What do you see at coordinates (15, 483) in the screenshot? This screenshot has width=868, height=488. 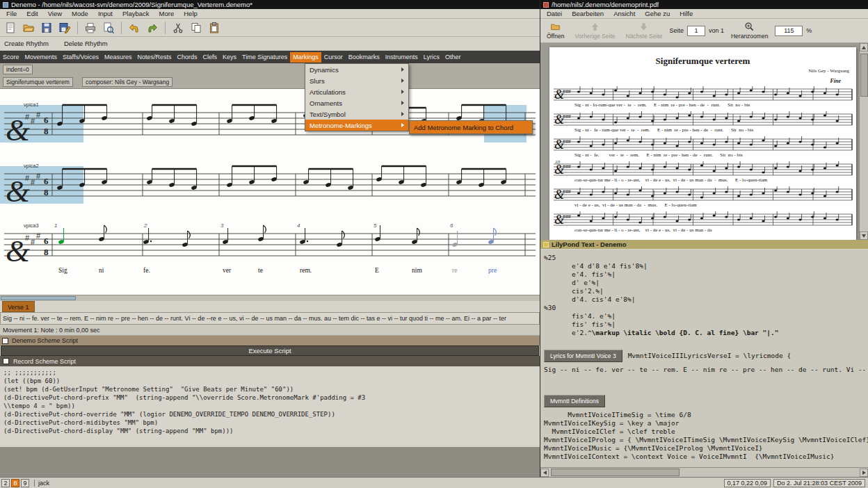 I see `workspace-button: 8` at bounding box center [15, 483].